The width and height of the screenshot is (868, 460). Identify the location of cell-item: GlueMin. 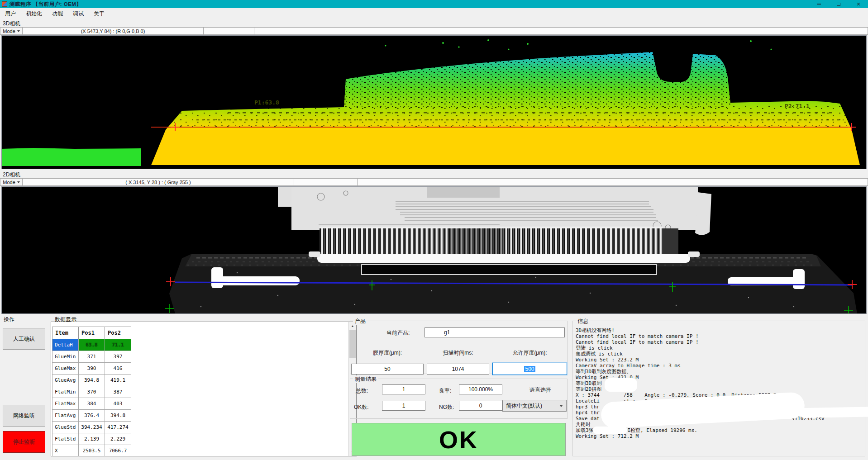
(66, 357).